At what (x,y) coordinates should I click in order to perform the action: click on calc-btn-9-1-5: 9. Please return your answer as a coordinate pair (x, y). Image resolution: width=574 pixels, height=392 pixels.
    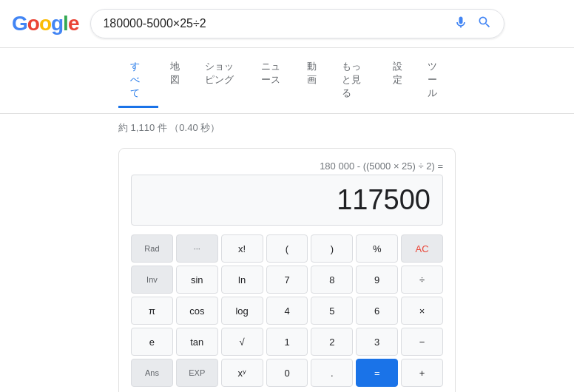
    Looking at the image, I should click on (377, 280).